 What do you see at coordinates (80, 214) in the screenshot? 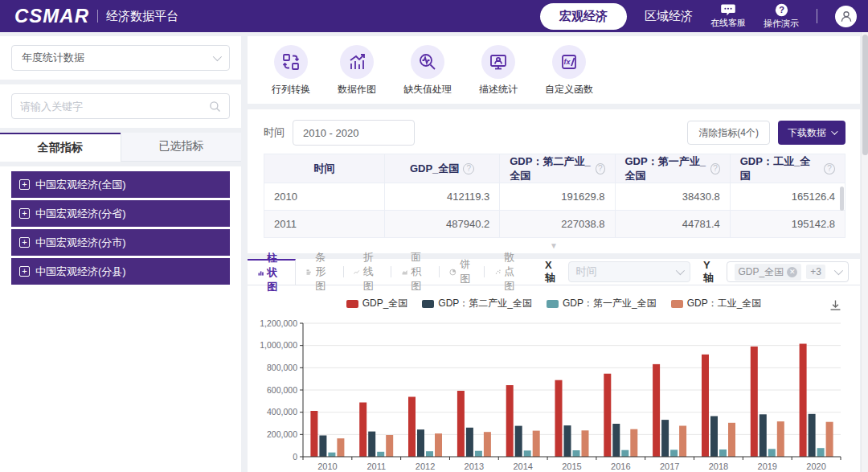
I see `tree-item-label: 中国宏观经济(分省)` at bounding box center [80, 214].